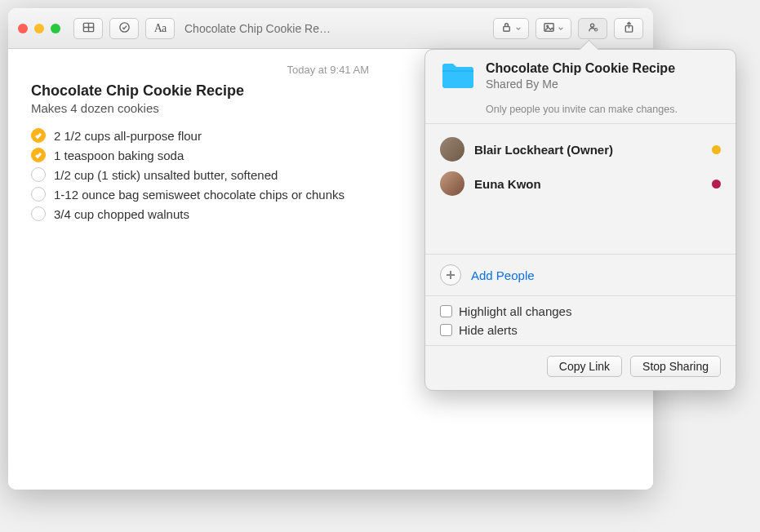 This screenshot has width=760, height=532. What do you see at coordinates (119, 155) in the screenshot?
I see `checklist-item-text: 1 teaspoon baking soda` at bounding box center [119, 155].